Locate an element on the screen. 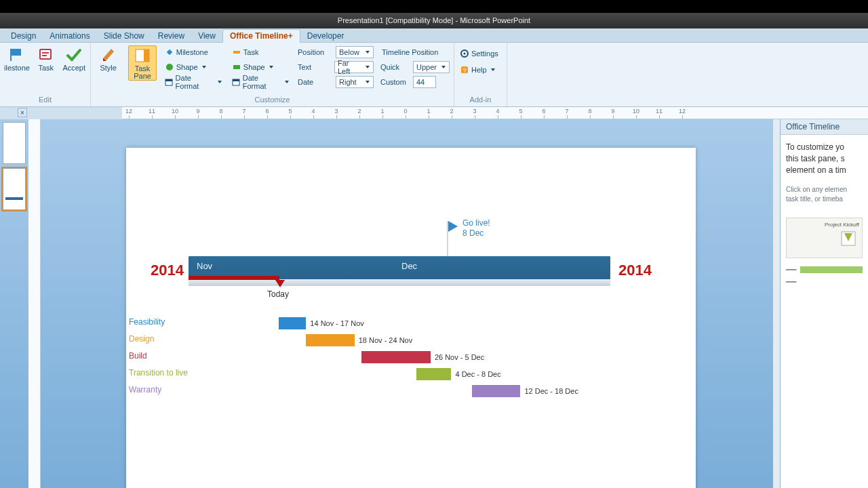 The height and width of the screenshot is (488, 868). position-dropdown: Below is located at coordinates (355, 52).